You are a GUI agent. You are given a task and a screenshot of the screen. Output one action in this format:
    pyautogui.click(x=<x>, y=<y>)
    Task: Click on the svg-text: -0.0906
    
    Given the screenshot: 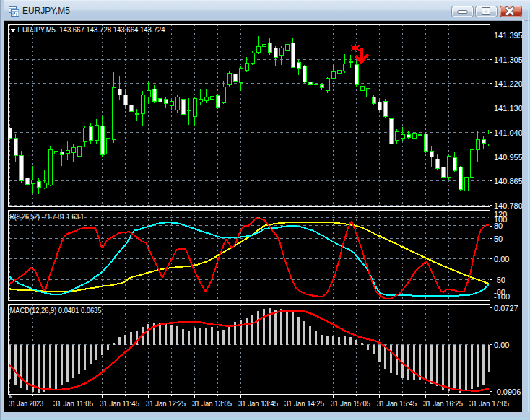 What is the action you would take?
    pyautogui.click(x=507, y=392)
    